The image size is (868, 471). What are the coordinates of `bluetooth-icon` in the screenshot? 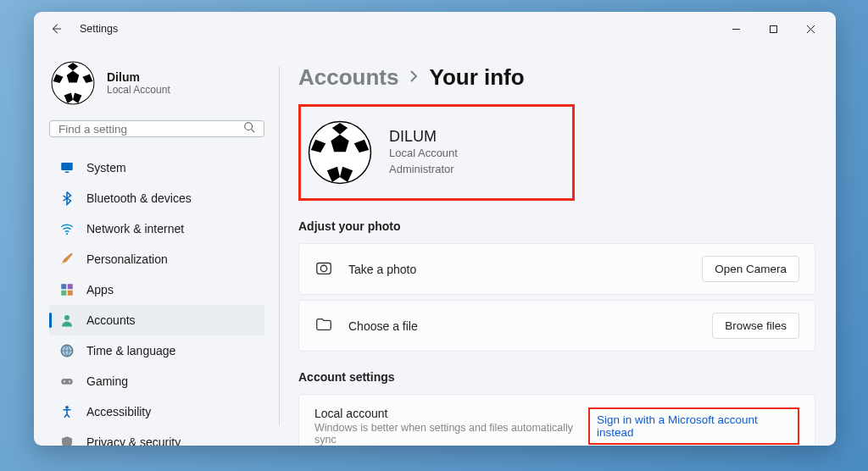 It's located at (67, 198).